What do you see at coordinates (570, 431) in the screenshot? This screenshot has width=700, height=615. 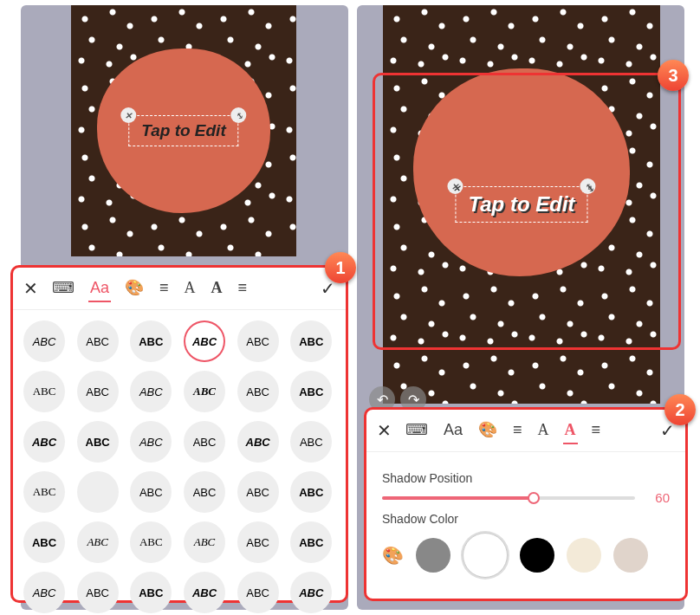 I see `tab-shadow: A` at bounding box center [570, 431].